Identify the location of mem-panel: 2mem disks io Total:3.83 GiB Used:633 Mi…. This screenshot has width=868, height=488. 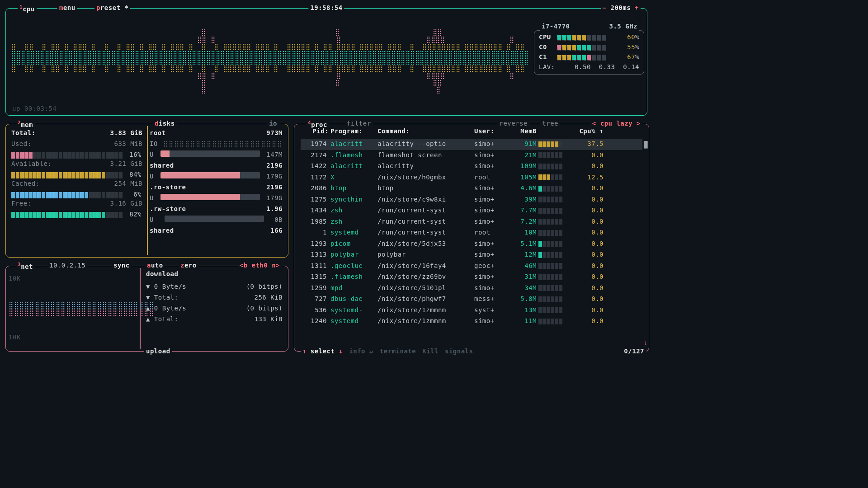
(147, 191).